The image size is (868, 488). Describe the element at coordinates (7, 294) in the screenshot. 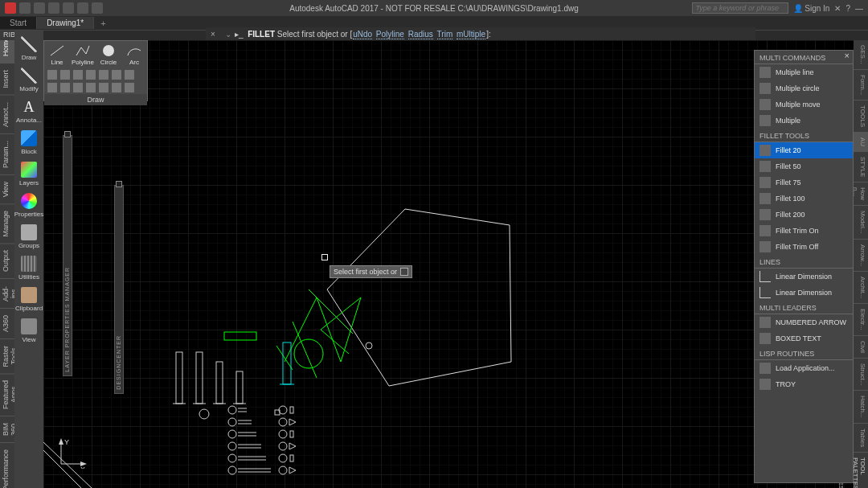

I see `ribbon-tab-addins: Add-ins` at that location.